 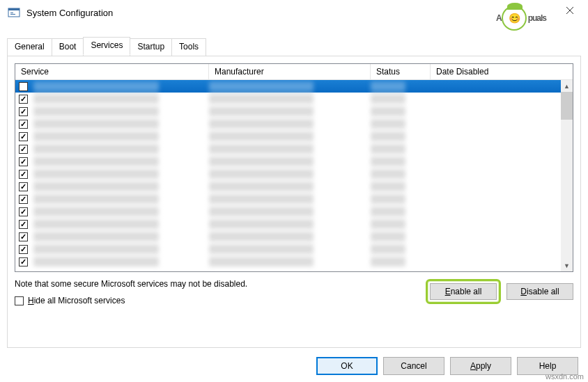 I want to click on tab-startup: Startup, so click(x=150, y=47).